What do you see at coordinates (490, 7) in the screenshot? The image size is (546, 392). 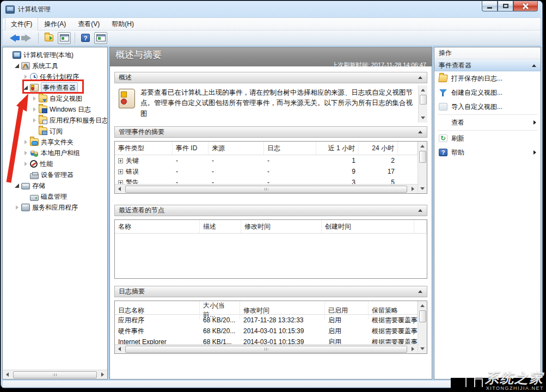 I see `minimize-button` at bounding box center [490, 7].